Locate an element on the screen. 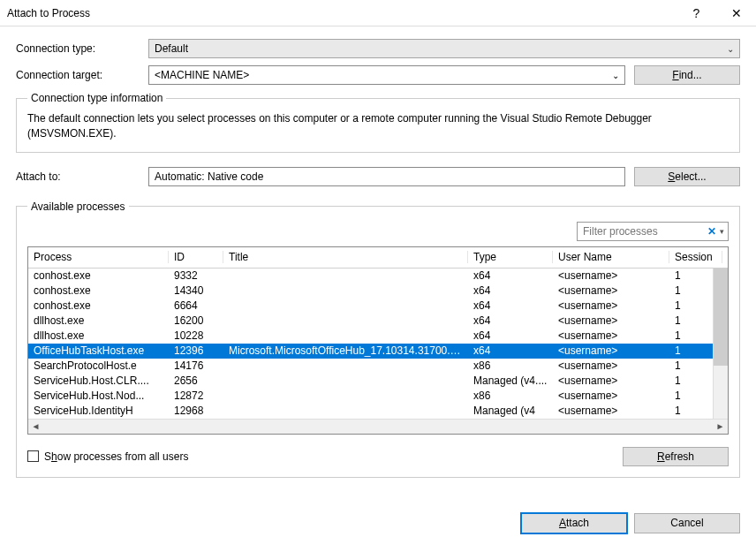 The height and width of the screenshot is (537, 756). connection-target-value: <MACHINE NAME> is located at coordinates (201, 75).